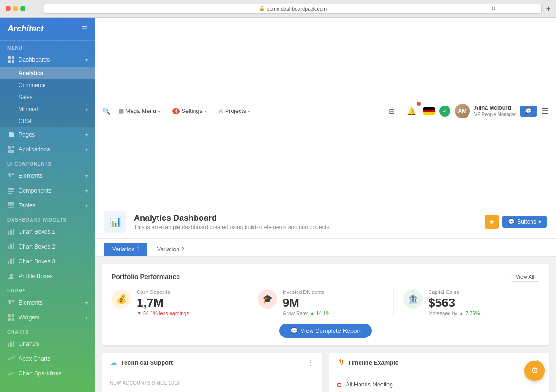 The image size is (556, 392). I want to click on profile-boxes-icon, so click(11, 276).